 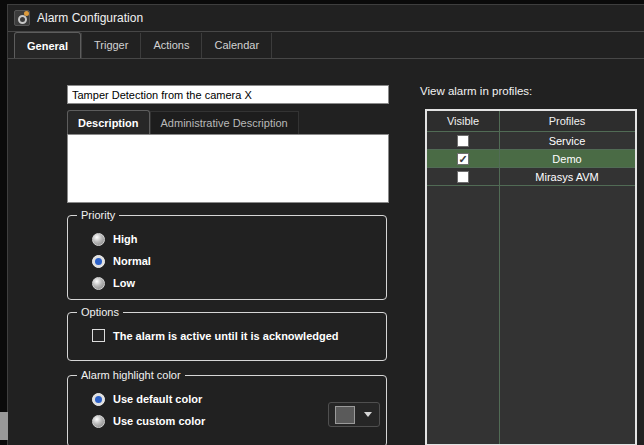 What do you see at coordinates (531, 177) in the screenshot?
I see `table-row-mirasys-avm: Mirasys AVM` at bounding box center [531, 177].